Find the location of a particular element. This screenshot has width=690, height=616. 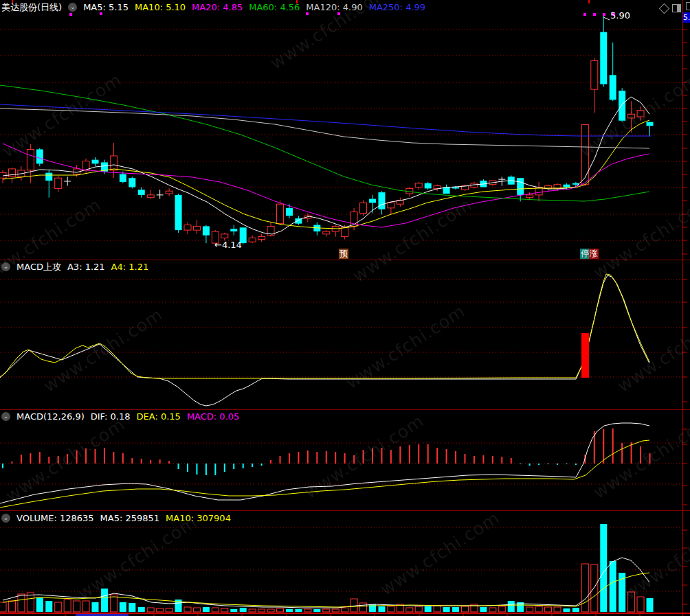

indicator-title: MACD(12,26,9) is located at coordinates (51, 416).